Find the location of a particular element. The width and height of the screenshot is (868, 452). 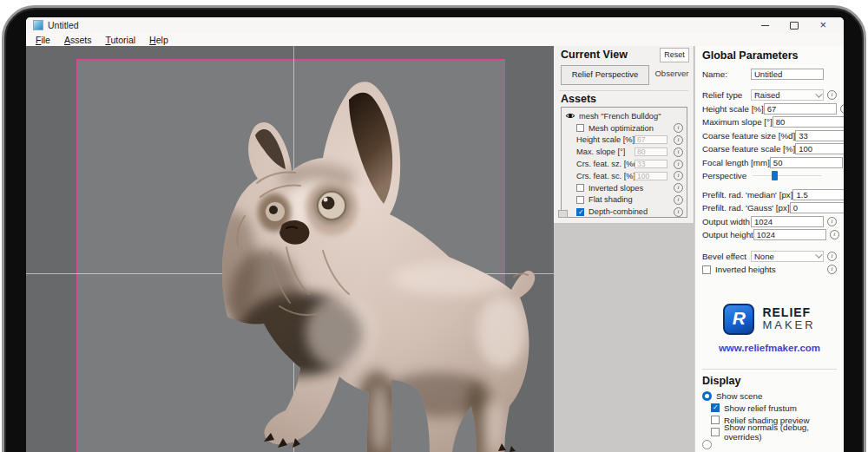

sidebar-panel: Current View Reset Relief Perspective Ob… is located at coordinates (624, 249).